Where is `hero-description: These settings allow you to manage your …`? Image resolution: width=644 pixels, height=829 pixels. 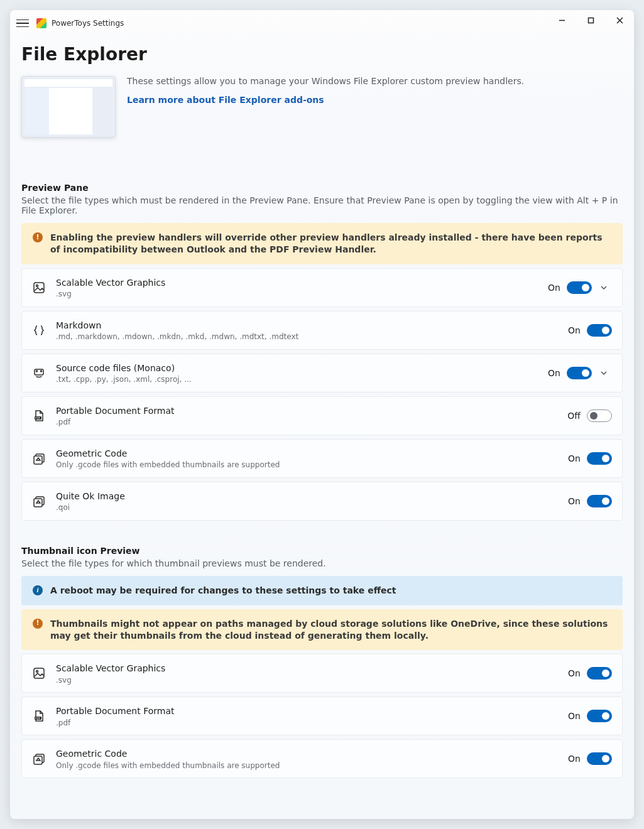
hero-description: These settings allow you to manage your … is located at coordinates (325, 81).